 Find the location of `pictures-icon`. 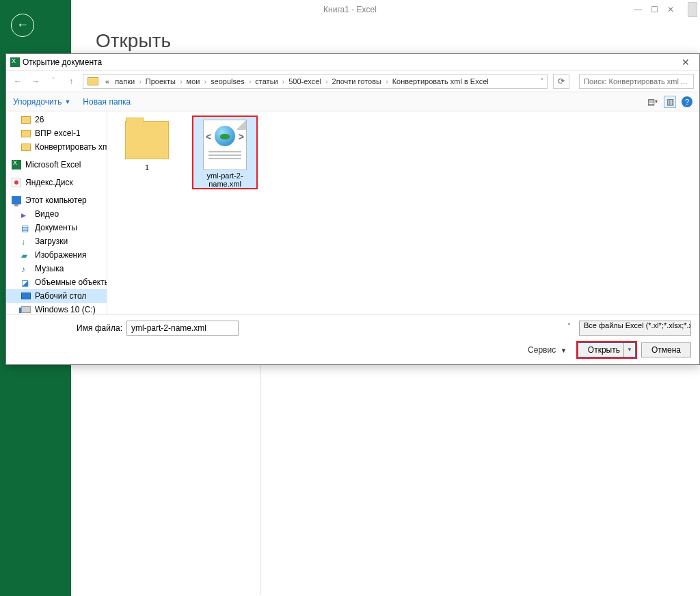

pictures-icon is located at coordinates (26, 255).